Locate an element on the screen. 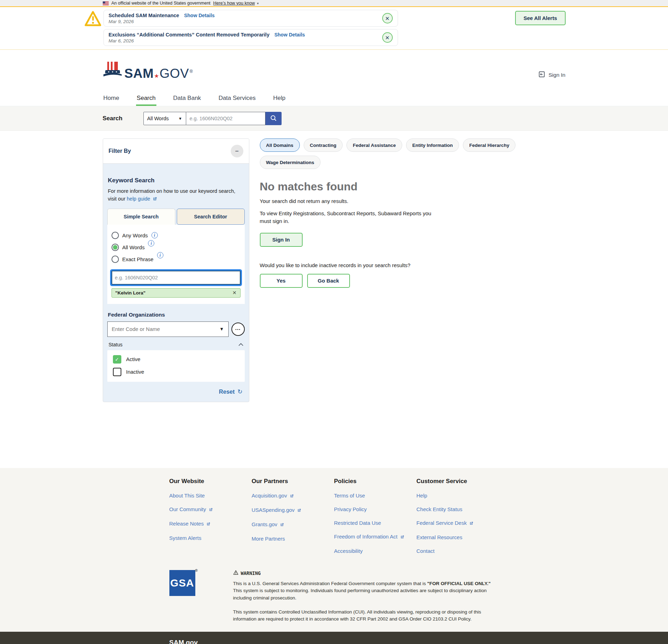  footer-link-usaspending-gov: USASpending.gov is located at coordinates (293, 510).